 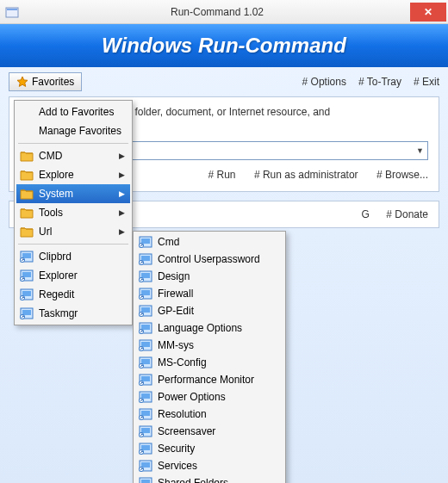 What do you see at coordinates (59, 276) in the screenshot?
I see `menu-label: Explorer` at bounding box center [59, 276].